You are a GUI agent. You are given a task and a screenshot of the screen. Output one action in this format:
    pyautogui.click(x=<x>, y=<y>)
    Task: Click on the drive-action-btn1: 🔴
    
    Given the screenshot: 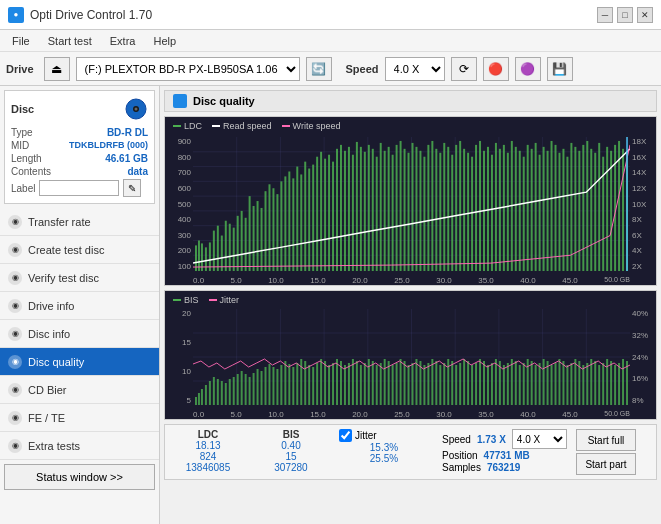 What is the action you would take?
    pyautogui.click(x=496, y=69)
    